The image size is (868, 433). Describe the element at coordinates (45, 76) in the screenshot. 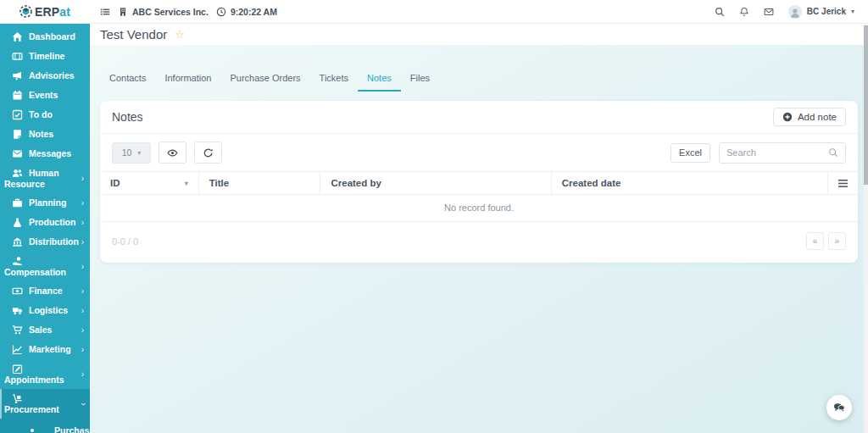

I see `sidebar-item-advisories: Advisories` at that location.